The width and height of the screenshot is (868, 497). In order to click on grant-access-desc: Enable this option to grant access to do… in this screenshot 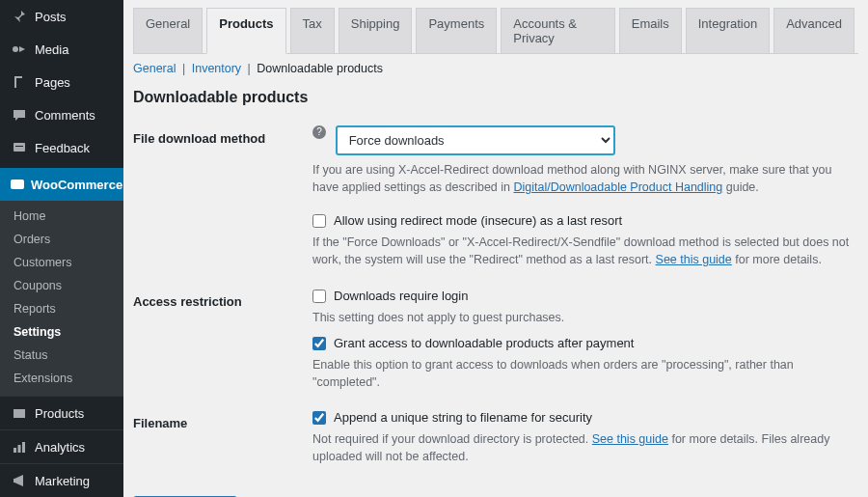, I will do `click(585, 373)`.